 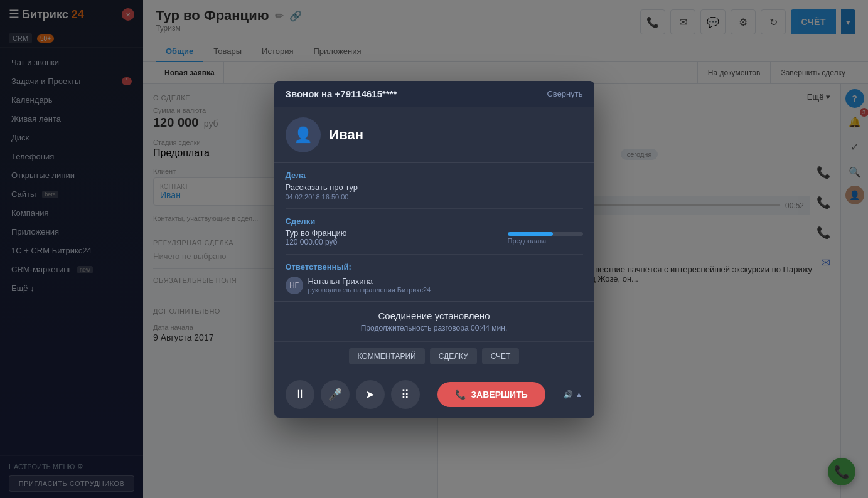 I want to click on volume-indicator: ▲, so click(x=579, y=395).